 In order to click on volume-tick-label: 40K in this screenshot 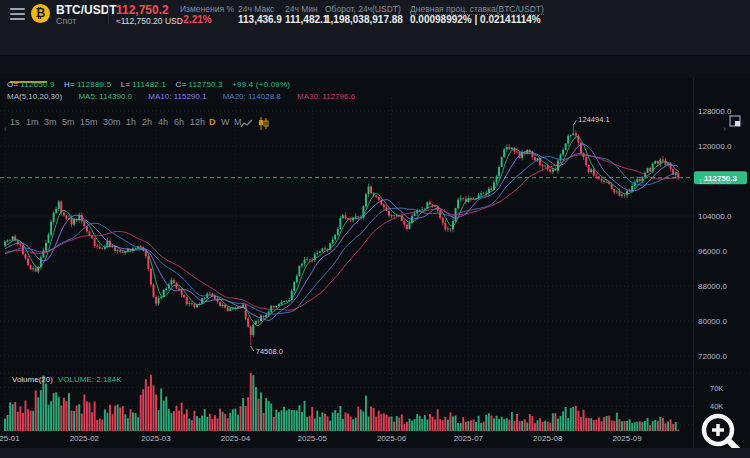, I will do `click(716, 406)`.